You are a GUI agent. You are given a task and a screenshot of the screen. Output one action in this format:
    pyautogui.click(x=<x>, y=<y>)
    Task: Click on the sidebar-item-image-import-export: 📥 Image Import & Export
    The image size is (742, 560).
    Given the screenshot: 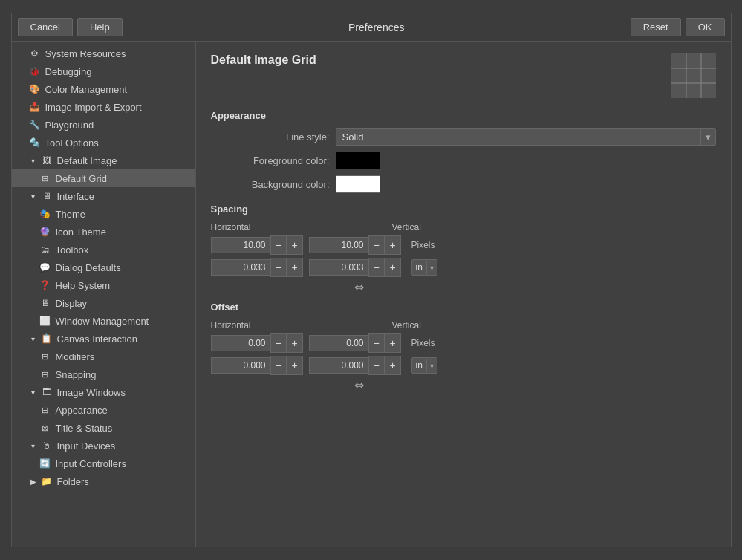 What is the action you would take?
    pyautogui.click(x=104, y=107)
    